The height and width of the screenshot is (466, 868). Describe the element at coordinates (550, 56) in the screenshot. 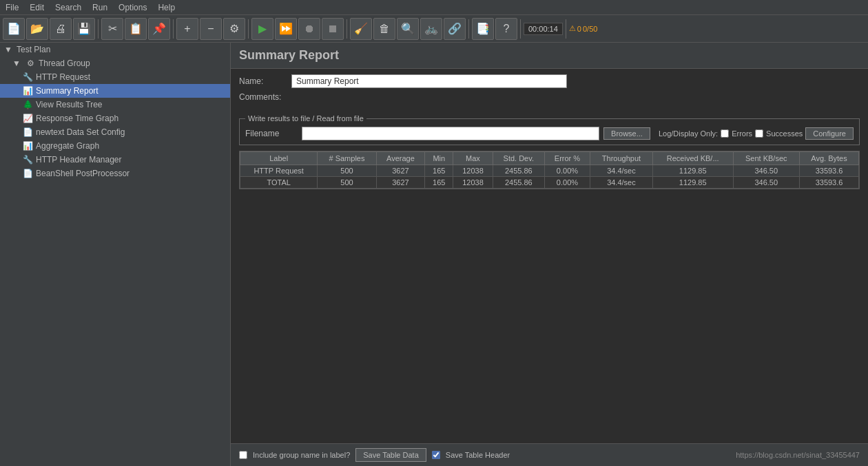

I see `report-header: Summary Report` at that location.